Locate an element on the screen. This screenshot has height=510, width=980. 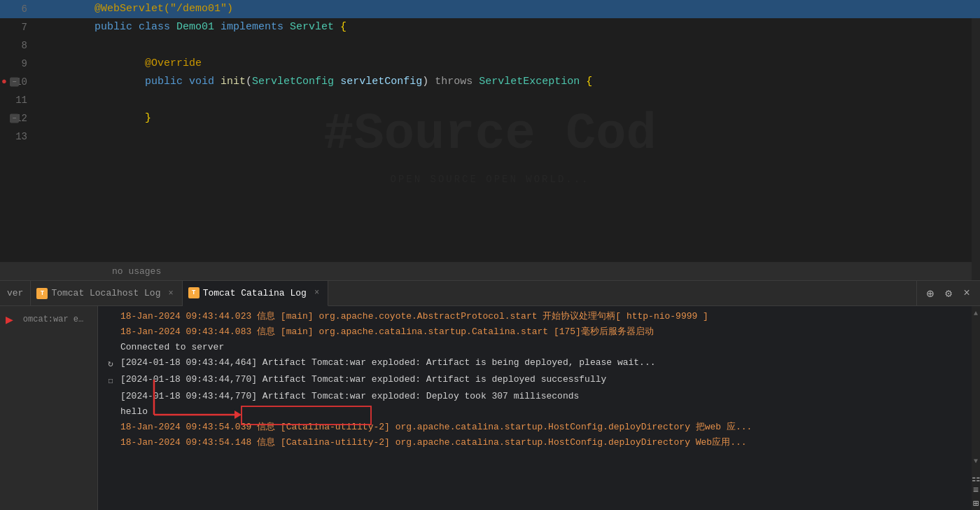
panel-close-btn: × is located at coordinates (967, 294).